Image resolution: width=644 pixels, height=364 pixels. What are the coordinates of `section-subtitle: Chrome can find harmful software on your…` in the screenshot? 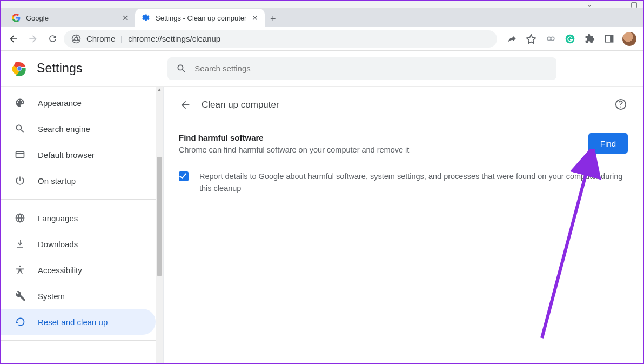 It's located at (378, 150).